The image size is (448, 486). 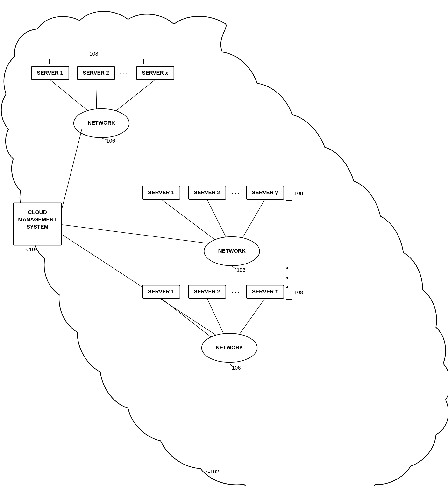 I want to click on brace-top-label: 108, so click(x=94, y=54).